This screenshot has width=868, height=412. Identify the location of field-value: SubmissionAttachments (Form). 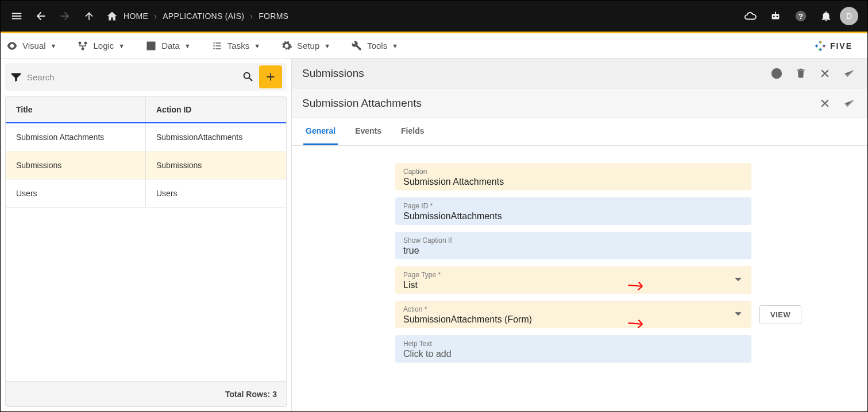
(573, 320).